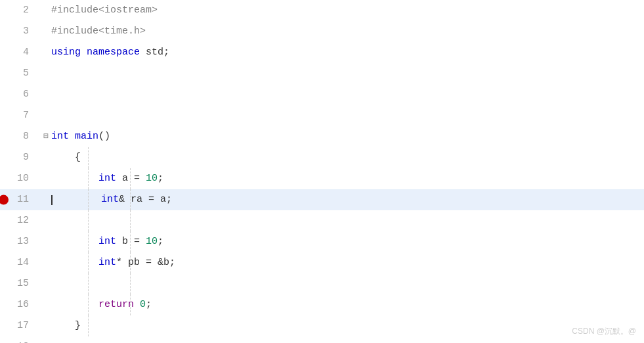 This screenshot has height=343, width=644. I want to click on code-line: 16 return 0;, so click(322, 305).